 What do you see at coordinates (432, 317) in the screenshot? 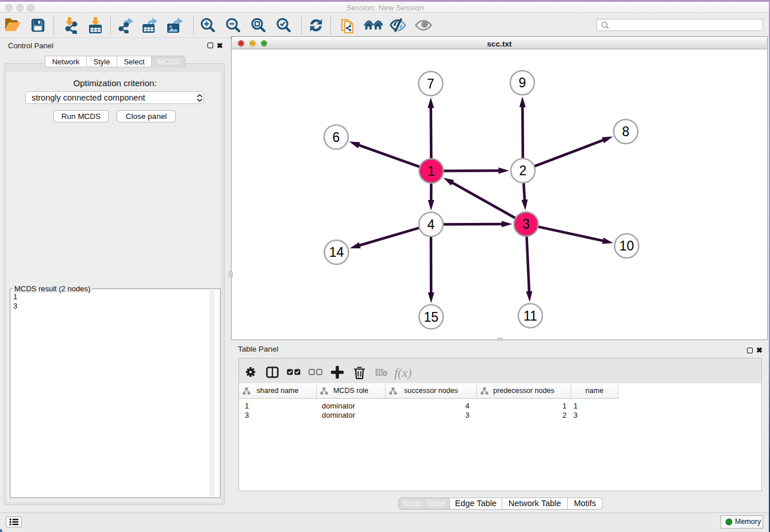
I see `svg-text: 15` at bounding box center [432, 317].